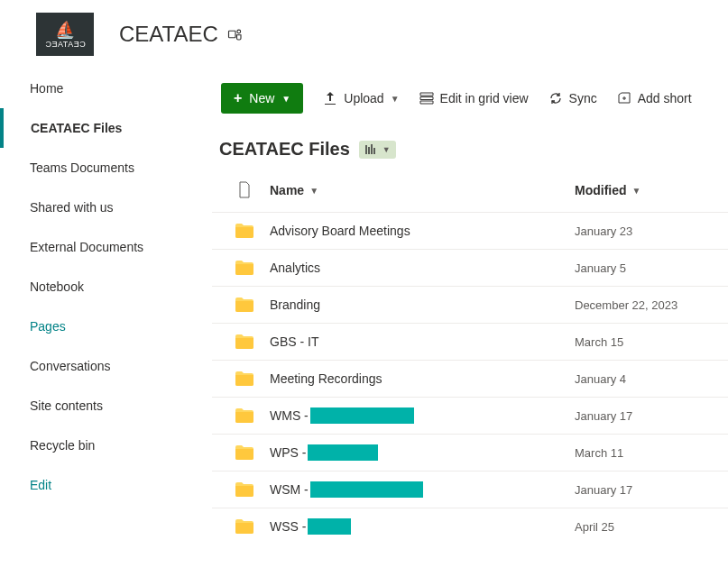  What do you see at coordinates (67, 406) in the screenshot?
I see `nav-label: Site contents` at bounding box center [67, 406].